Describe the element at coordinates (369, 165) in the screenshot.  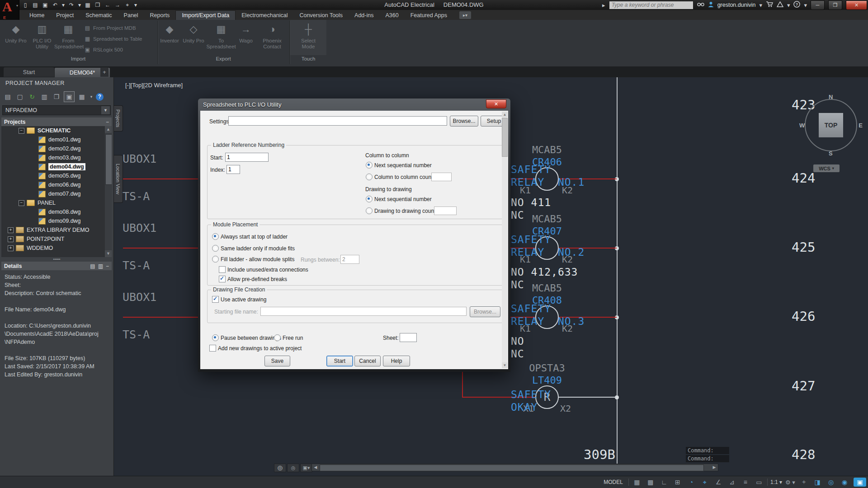
I see `next-sequential-number-radio` at that location.